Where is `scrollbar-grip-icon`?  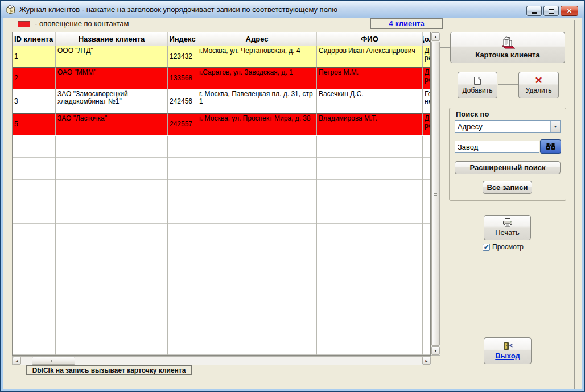
scrollbar-grip-icon is located at coordinates (436, 194).